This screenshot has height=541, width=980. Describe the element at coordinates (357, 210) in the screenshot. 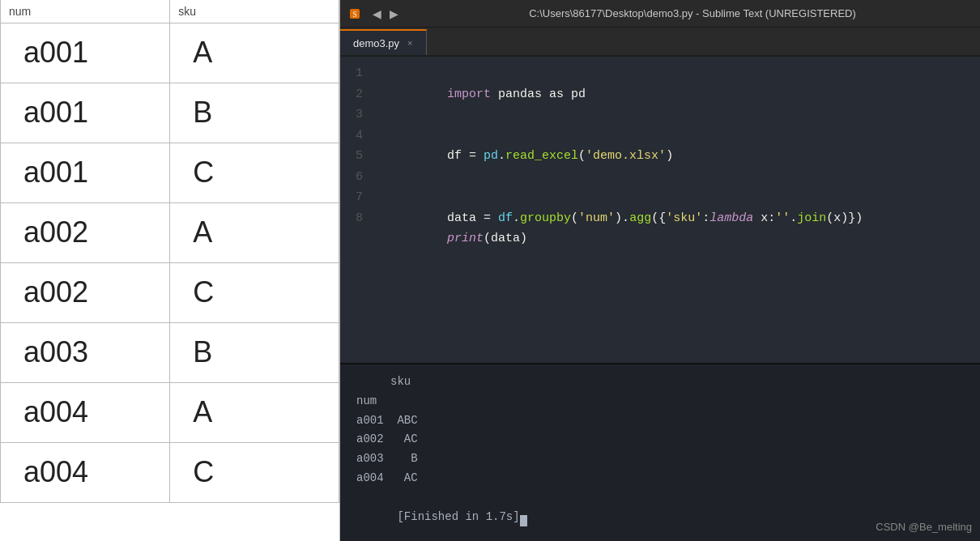

I see `line-numbers: 1 2 3 4 5 6 7 8` at that location.